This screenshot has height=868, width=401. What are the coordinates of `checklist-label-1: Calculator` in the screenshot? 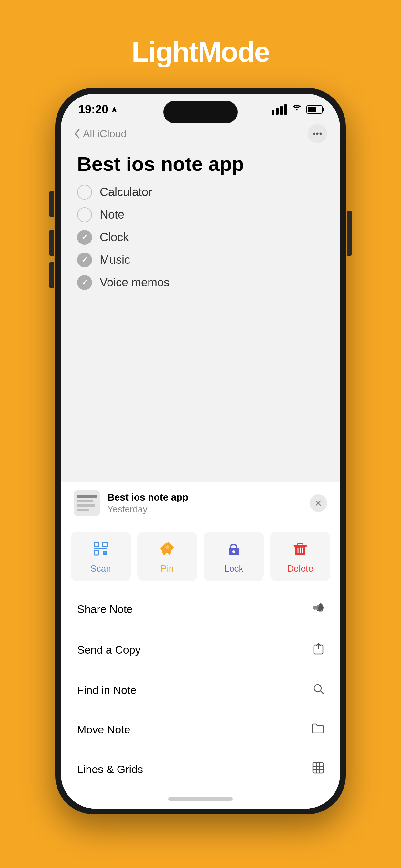 It's located at (126, 192).